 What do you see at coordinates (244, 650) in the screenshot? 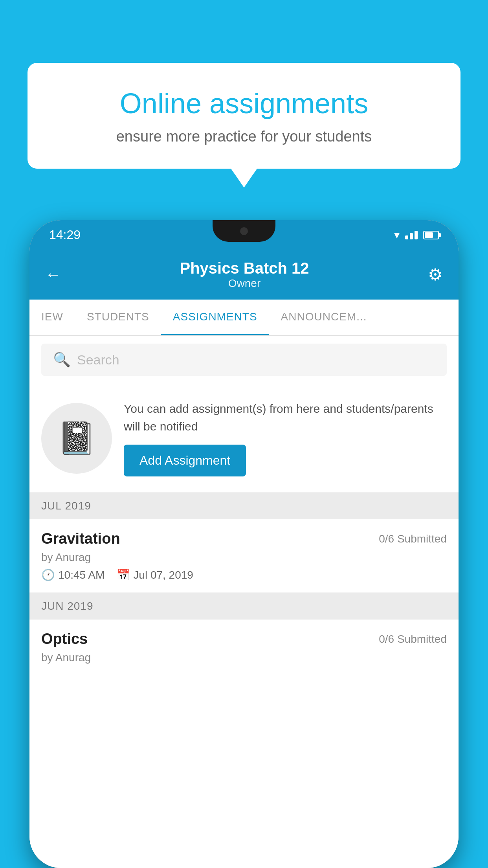
I see `assignment-item-optics: Optics 0/6 Submitted by Anurag` at bounding box center [244, 650].